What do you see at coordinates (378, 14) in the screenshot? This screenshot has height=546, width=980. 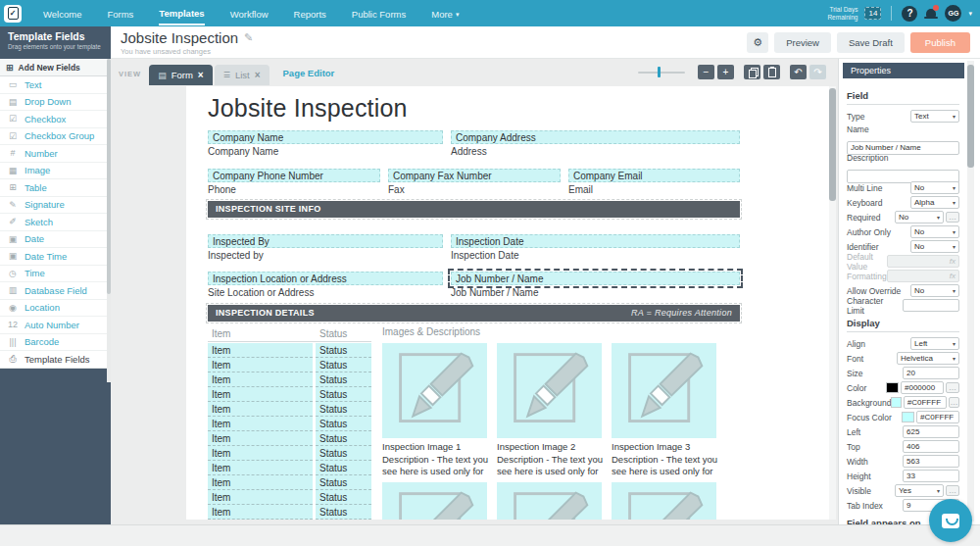 I see `nav-item-public-forms: Public Forms` at bounding box center [378, 14].